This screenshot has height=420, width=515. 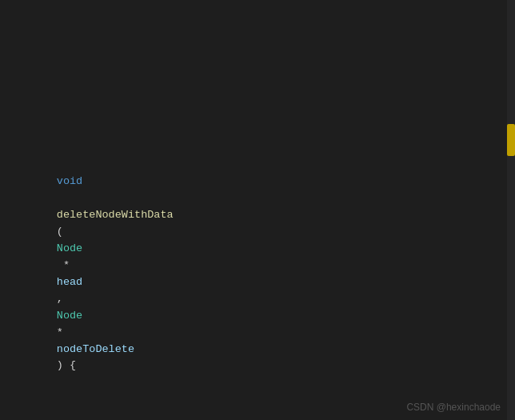 What do you see at coordinates (70, 282) in the screenshot?
I see `token-head1: head` at bounding box center [70, 282].